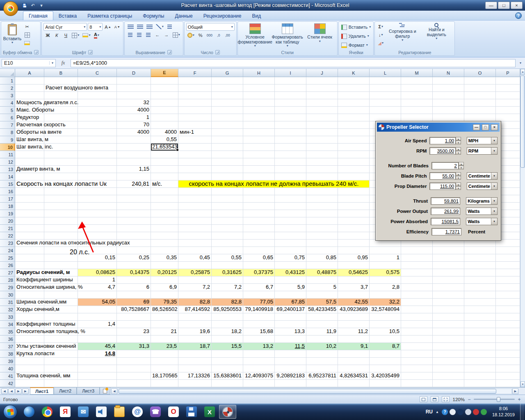 The width and height of the screenshot is (525, 420). Describe the element at coordinates (480, 295) in the screenshot. I see `cell-O30` at that location.